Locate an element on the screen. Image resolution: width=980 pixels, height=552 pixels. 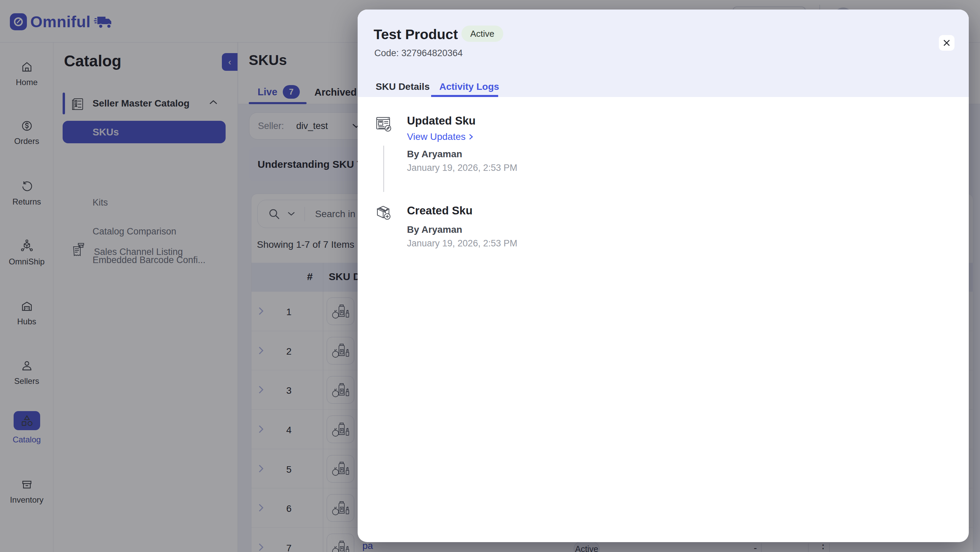
log-entry-title: Updated Sku is located at coordinates (441, 121).